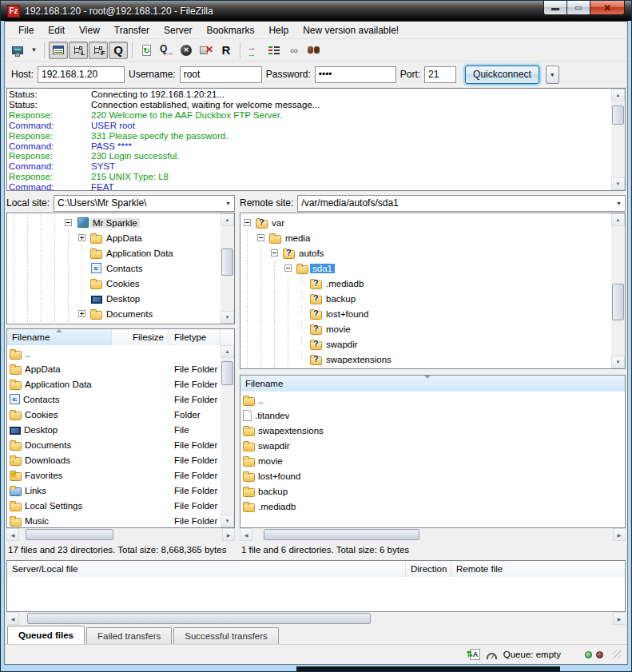  I want to click on file-row-downloads: DownloadsFile Folder, so click(113, 460).